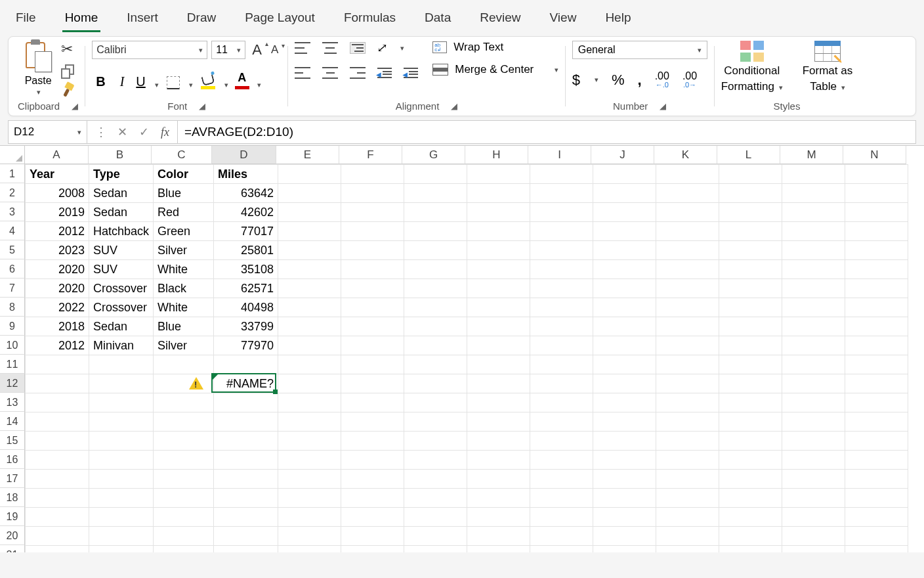  What do you see at coordinates (184, 231) in the screenshot?
I see `cell: Green` at bounding box center [184, 231].